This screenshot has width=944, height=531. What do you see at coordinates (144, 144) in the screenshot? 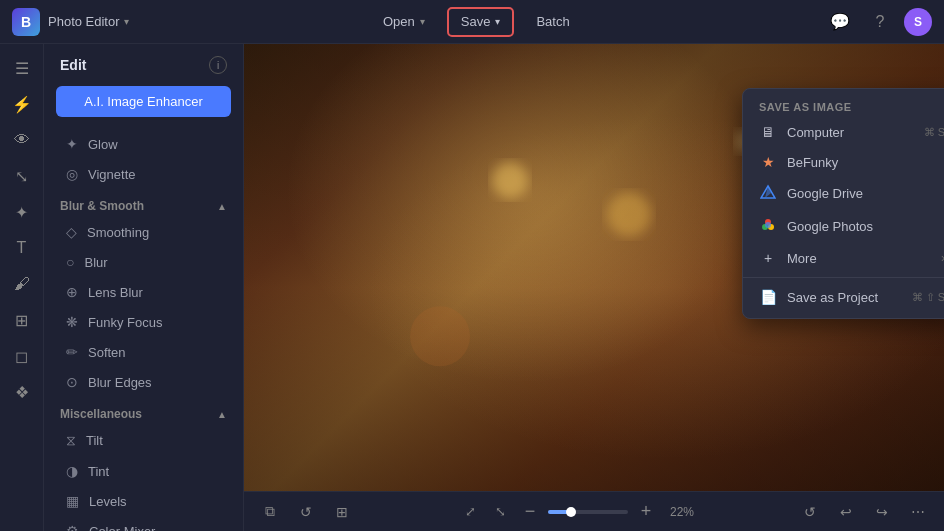
I see `sidebar-item-glow: ✦ Glow` at bounding box center [144, 144].